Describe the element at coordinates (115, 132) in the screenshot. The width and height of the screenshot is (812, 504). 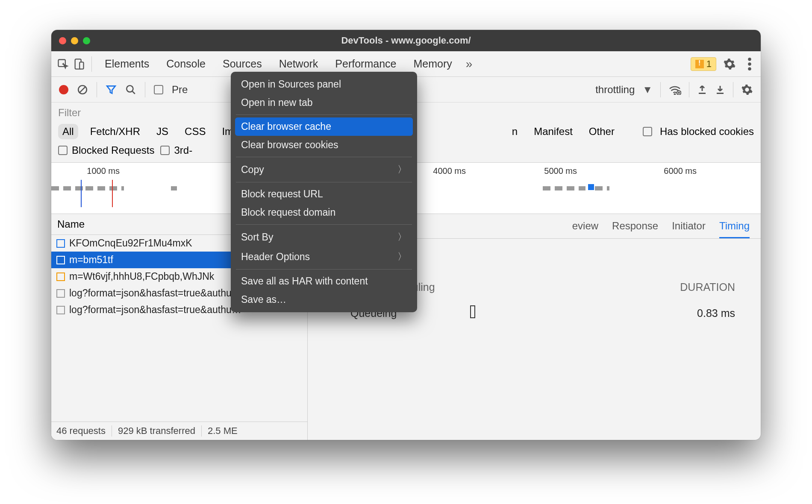
I see `filter-chip-fetch-xhr: Fetch/XHR` at that location.